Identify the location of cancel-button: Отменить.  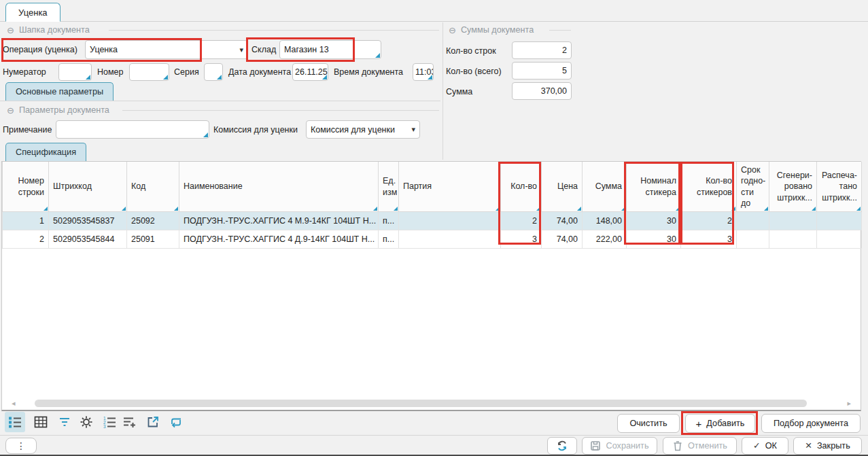
(700, 446).